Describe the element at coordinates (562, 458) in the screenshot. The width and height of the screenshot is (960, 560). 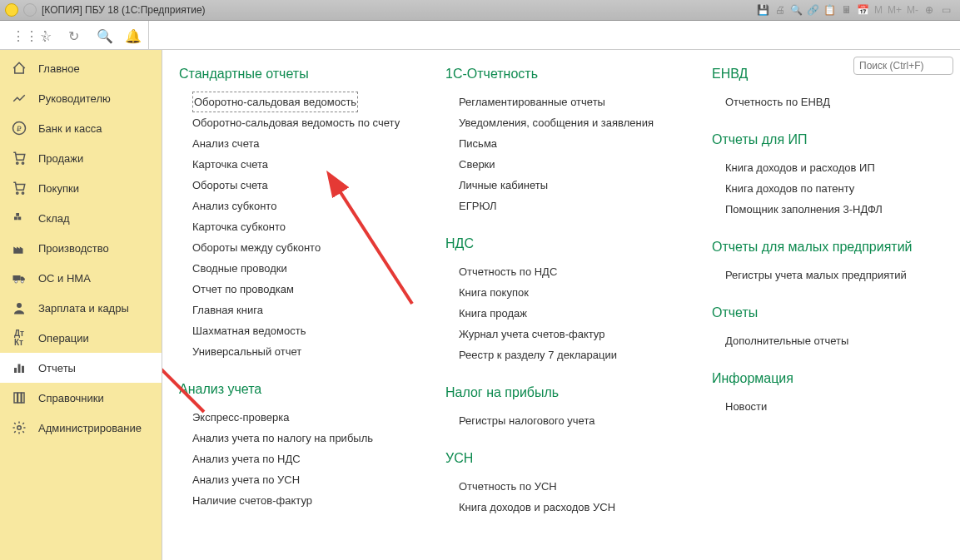
I see `section-title: УСН` at that location.